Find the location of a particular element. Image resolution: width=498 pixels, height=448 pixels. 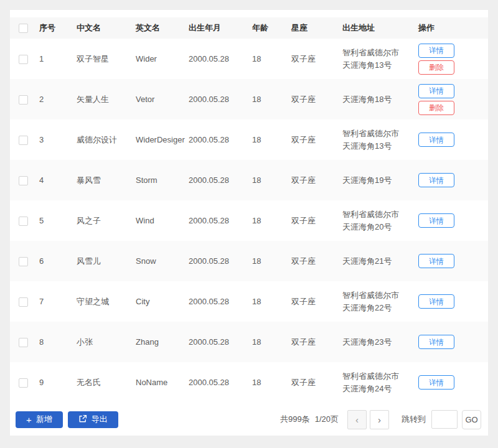

export-button: 导出 is located at coordinates (93, 419).